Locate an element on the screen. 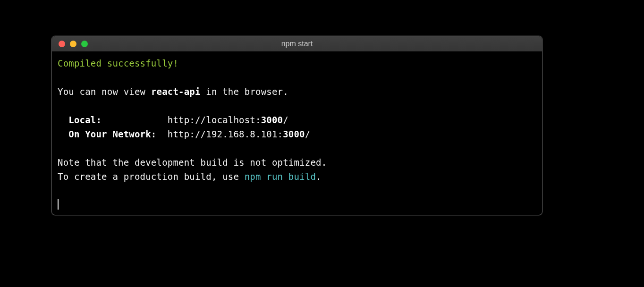 This screenshot has height=287, width=644. compiled-status: Compiled successfully! is located at coordinates (118, 63).